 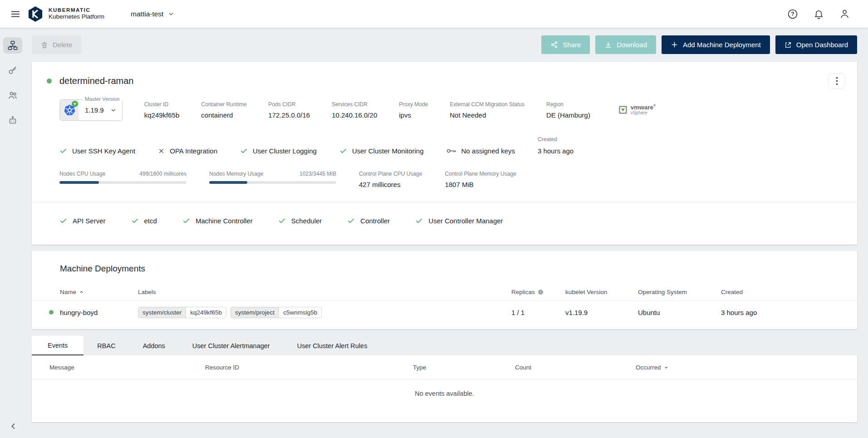 What do you see at coordinates (602, 312) in the screenshot?
I see `md-kubelet-cell: v1.19.9` at bounding box center [602, 312].